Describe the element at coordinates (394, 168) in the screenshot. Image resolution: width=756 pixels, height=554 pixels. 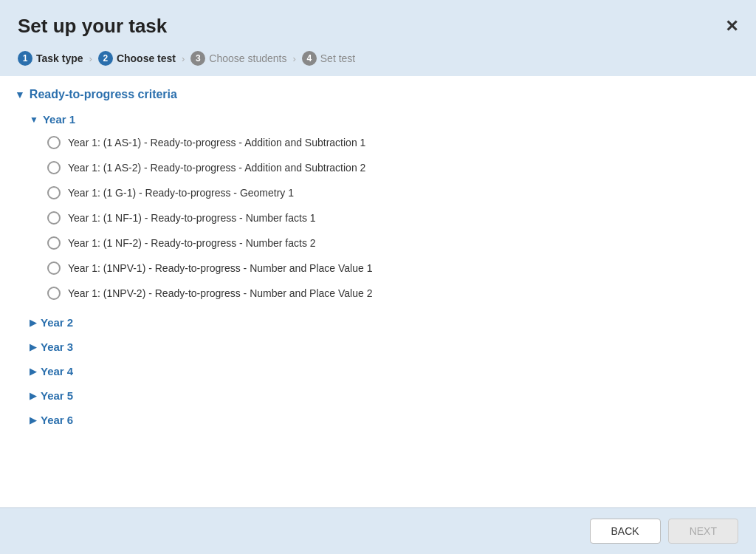
I see `test-item: Year 1: (1 AS-2) - Ready-to-progress - A…` at that location.